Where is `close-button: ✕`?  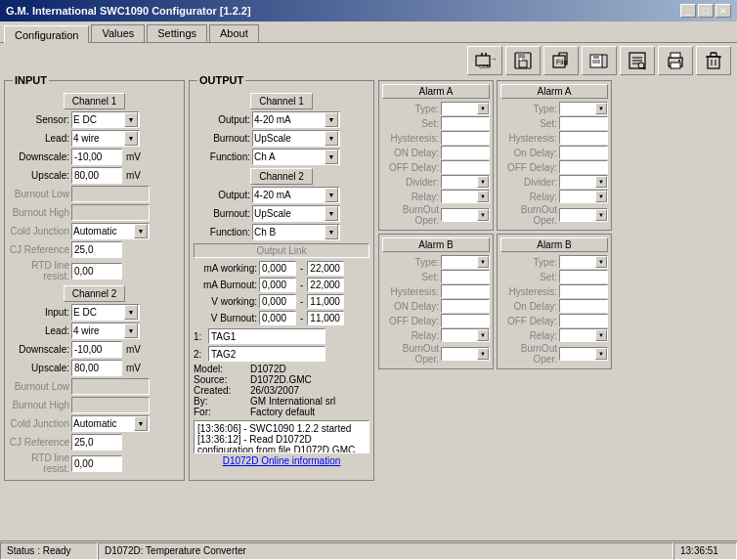 close-button: ✕ is located at coordinates (723, 11).